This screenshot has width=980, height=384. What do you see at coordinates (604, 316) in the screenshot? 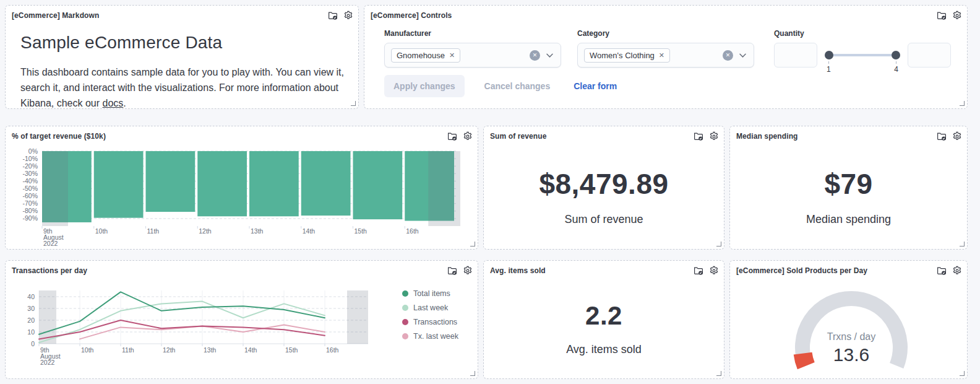
I see `metric-value: 2.2` at bounding box center [604, 316].